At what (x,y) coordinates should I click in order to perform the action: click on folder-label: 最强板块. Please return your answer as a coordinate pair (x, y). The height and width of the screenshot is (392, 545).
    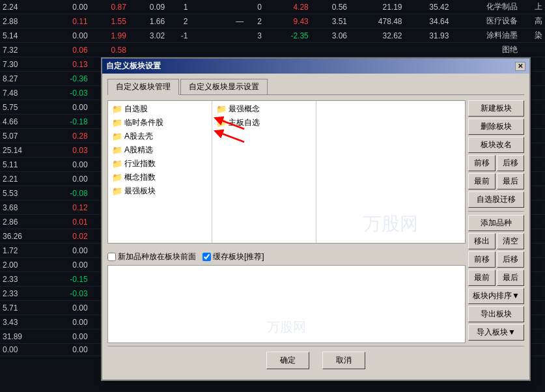
    Looking at the image, I should click on (140, 191).